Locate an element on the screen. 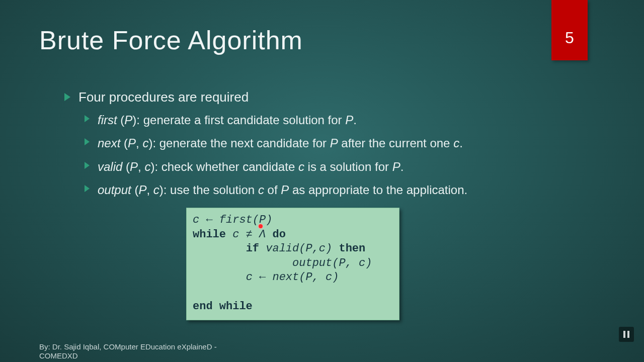  proc-name: output is located at coordinates (115, 190).